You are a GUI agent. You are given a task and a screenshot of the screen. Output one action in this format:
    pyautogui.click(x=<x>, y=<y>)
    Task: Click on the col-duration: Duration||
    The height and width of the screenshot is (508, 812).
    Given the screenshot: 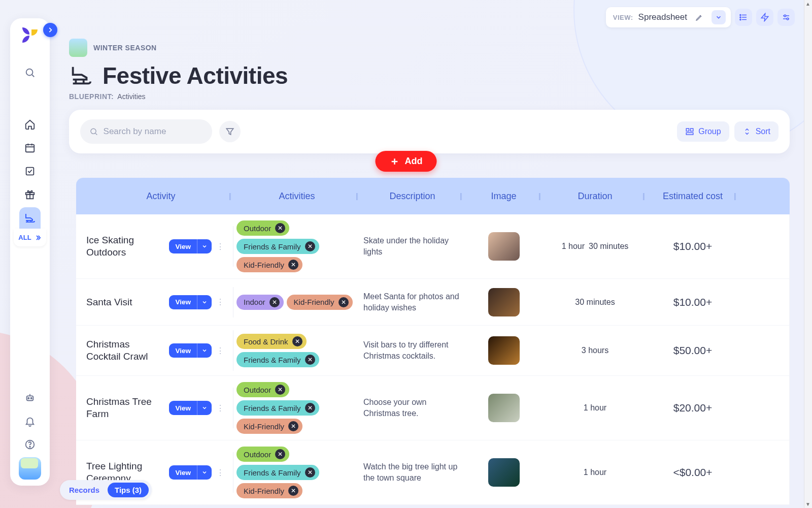 What is the action you would take?
    pyautogui.click(x=595, y=196)
    